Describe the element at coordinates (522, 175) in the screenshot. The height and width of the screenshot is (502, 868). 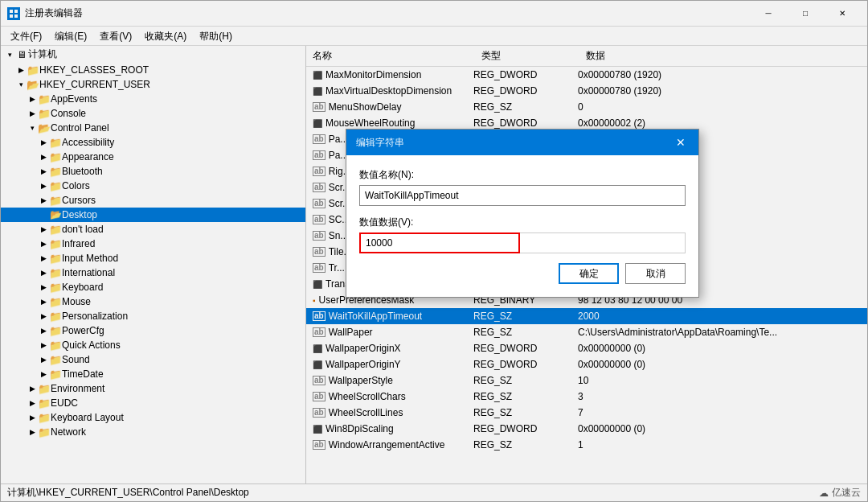
I see `name-label: 数值名称(N):` at that location.